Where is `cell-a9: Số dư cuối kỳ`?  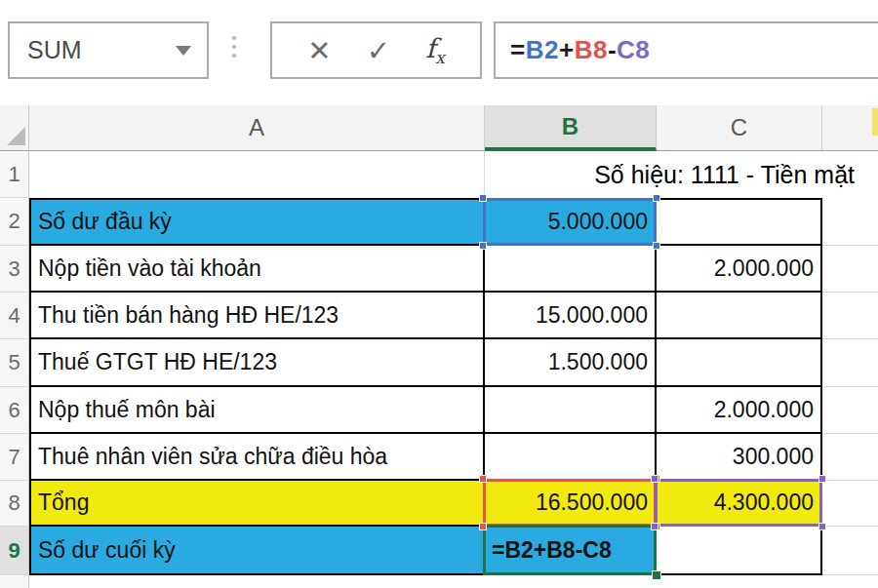 cell-a9: Số dư cuối kỳ is located at coordinates (258, 551).